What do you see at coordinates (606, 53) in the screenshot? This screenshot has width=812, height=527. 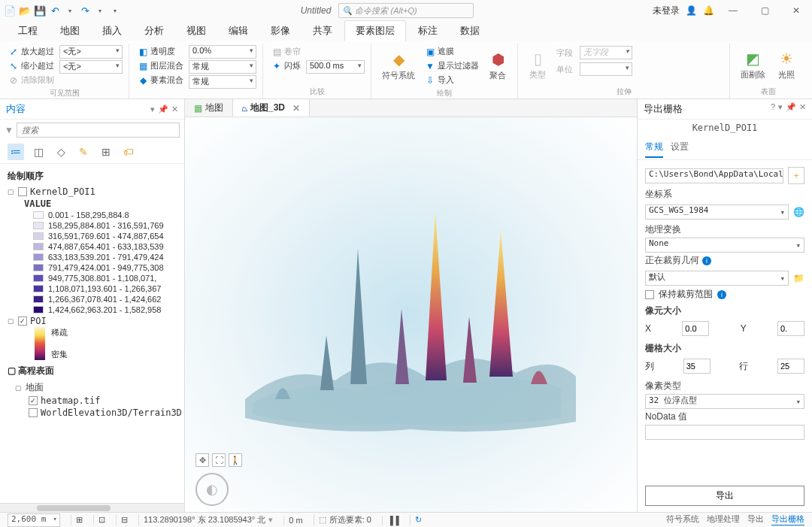 I see `field-select: 无字段` at bounding box center [606, 53].